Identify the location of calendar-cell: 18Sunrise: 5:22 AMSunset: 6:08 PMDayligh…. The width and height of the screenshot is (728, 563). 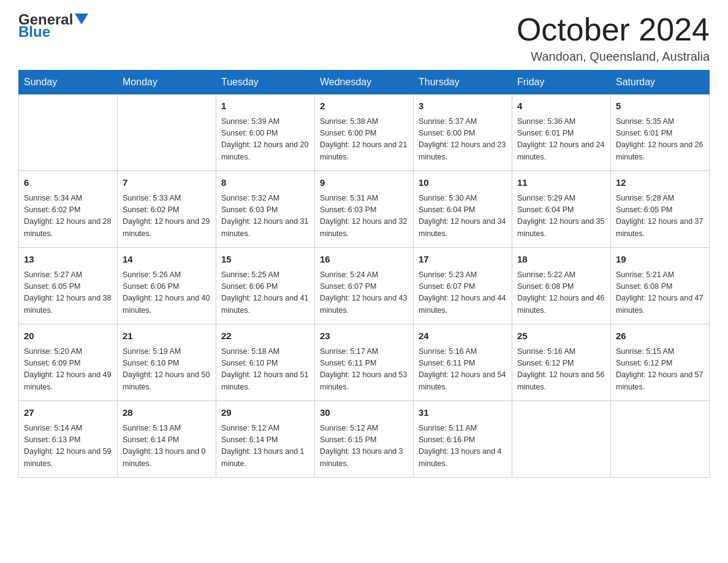
(561, 286).